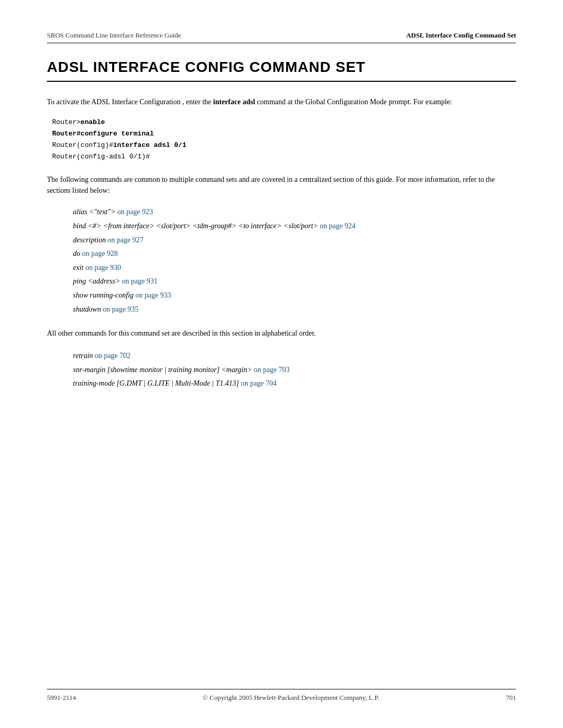  What do you see at coordinates (259, 384) in the screenshot?
I see `link-training-mode: on page 704` at bounding box center [259, 384].